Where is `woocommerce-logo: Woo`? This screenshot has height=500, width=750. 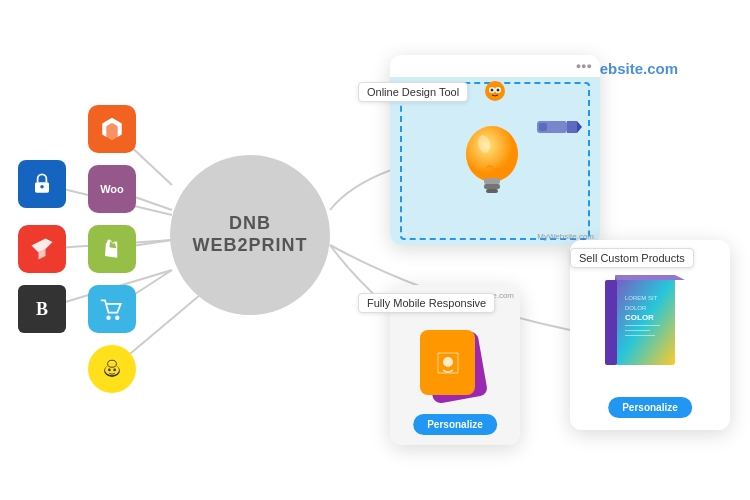
woocommerce-logo: Woo is located at coordinates (112, 189).